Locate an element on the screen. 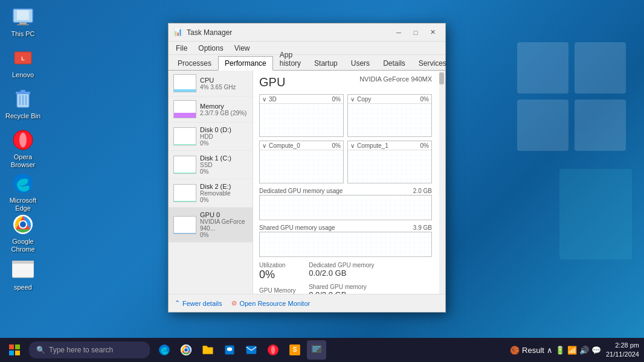 Image resolution: width=644 pixels, height=362 pixels. date-display: 21/11/2024 is located at coordinates (622, 355).